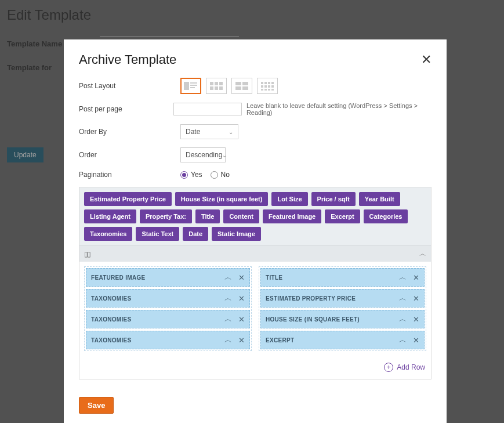  What do you see at coordinates (130, 175) in the screenshot?
I see `pagination-label: Pagination` at bounding box center [130, 175].